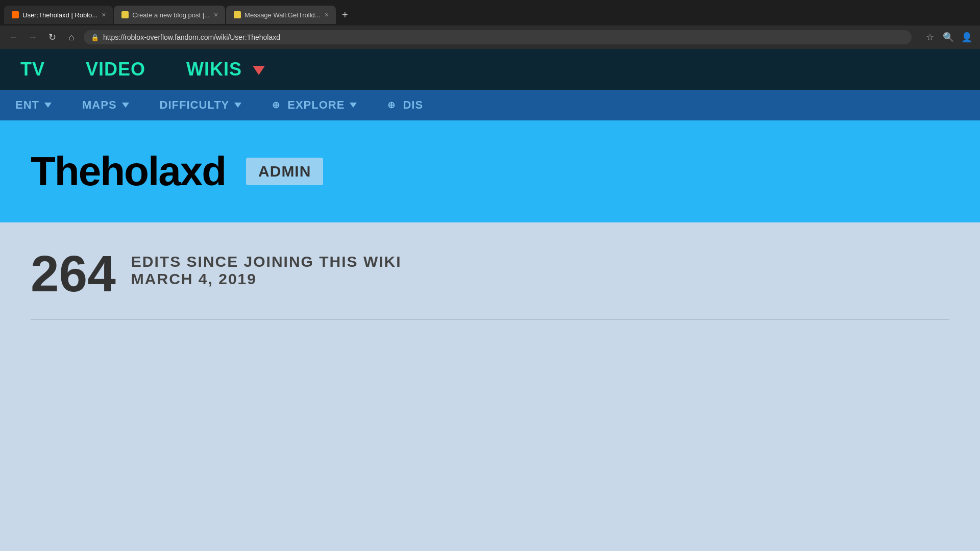 Image resolution: width=980 pixels, height=551 pixels. Describe the element at coordinates (266, 279) in the screenshot. I see `join-date-label: MARCH 4, 2019` at that location.